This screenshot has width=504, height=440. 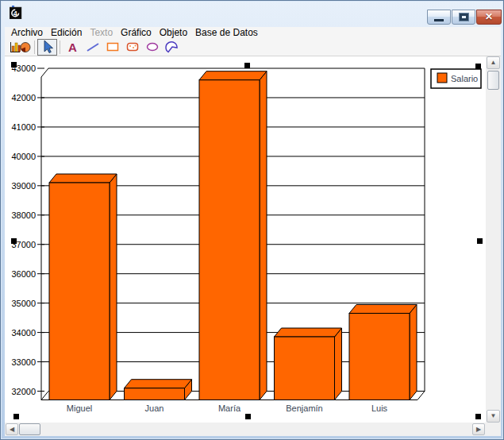 What do you see at coordinates (27, 33) in the screenshot?
I see `menu-archivo: Archivo` at bounding box center [27, 33].